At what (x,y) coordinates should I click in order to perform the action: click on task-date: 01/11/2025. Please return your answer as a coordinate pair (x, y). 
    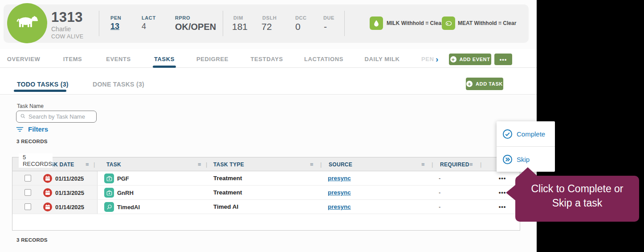
    Looking at the image, I should click on (69, 178).